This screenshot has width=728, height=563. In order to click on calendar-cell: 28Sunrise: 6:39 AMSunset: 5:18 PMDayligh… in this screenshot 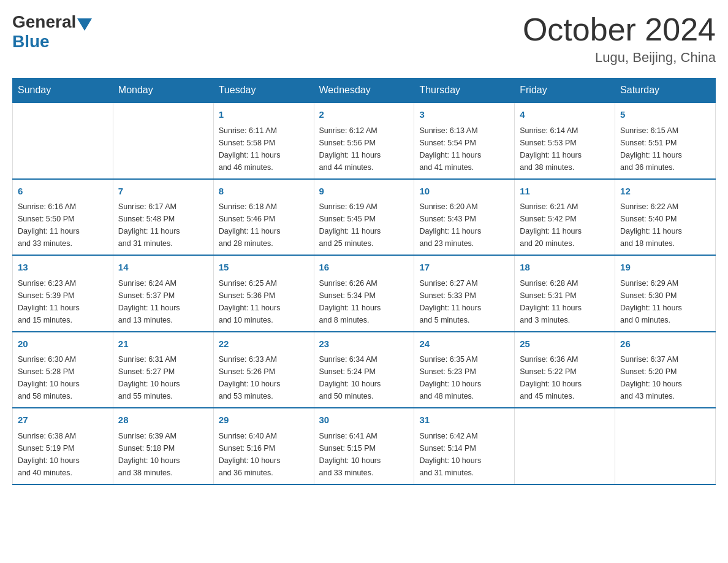, I will do `click(163, 446)`.